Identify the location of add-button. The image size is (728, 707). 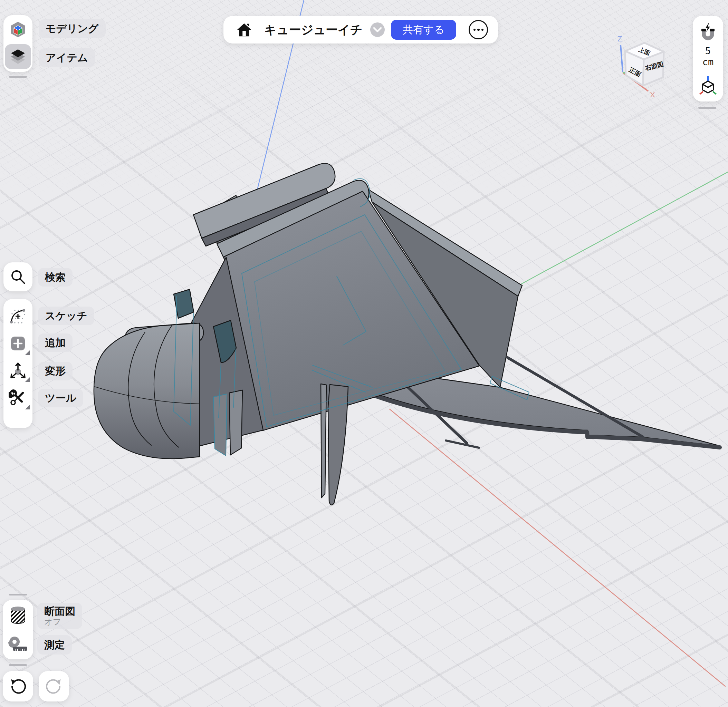
(18, 343).